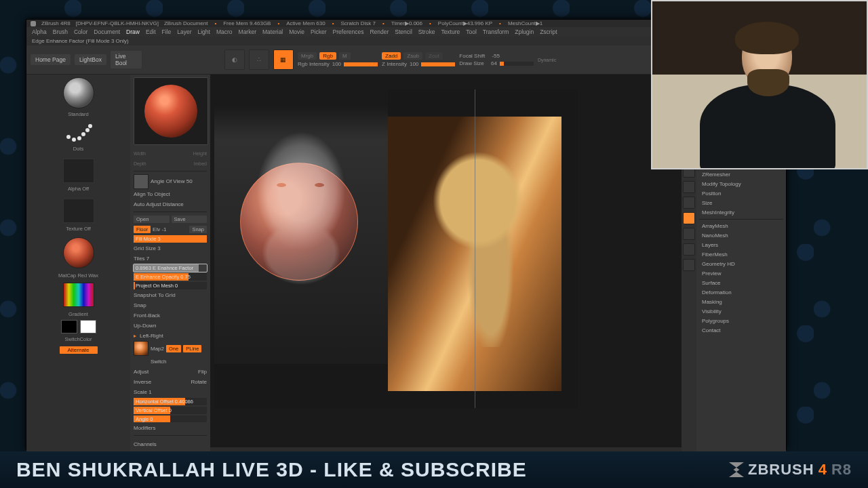  What do you see at coordinates (379, 32) in the screenshot?
I see `menu-render: Render` at bounding box center [379, 32].